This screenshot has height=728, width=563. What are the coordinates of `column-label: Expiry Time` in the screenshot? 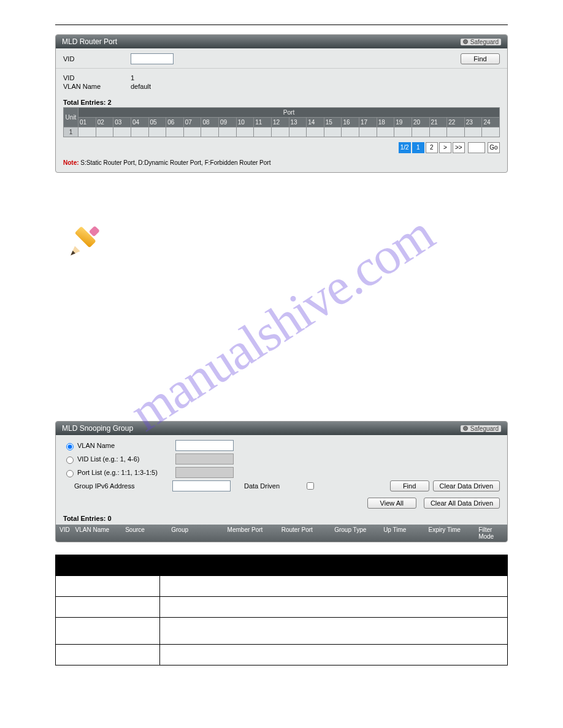 It's located at (446, 533).